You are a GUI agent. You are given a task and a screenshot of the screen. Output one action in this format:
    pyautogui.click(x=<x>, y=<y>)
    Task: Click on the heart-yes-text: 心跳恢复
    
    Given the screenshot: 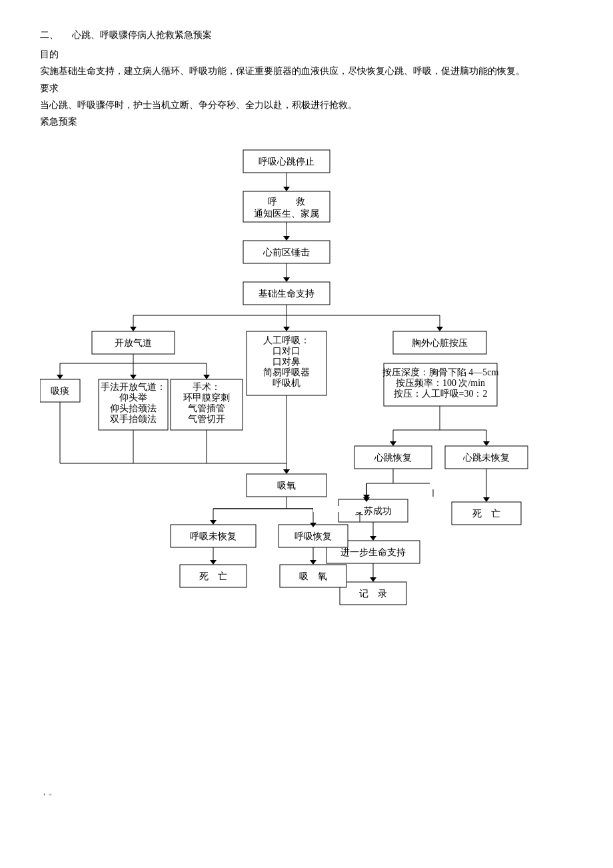 What is the action you would take?
    pyautogui.click(x=393, y=457)
    